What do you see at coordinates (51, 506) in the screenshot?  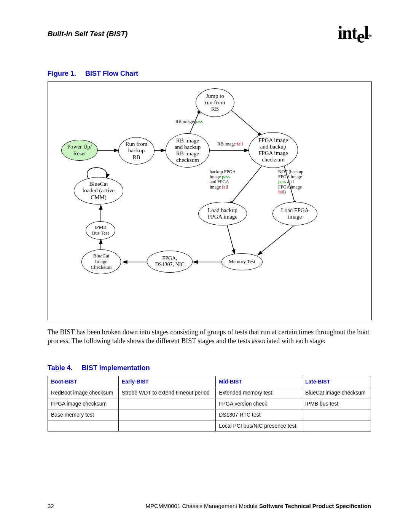 I see `page-number: 32` at bounding box center [51, 506].